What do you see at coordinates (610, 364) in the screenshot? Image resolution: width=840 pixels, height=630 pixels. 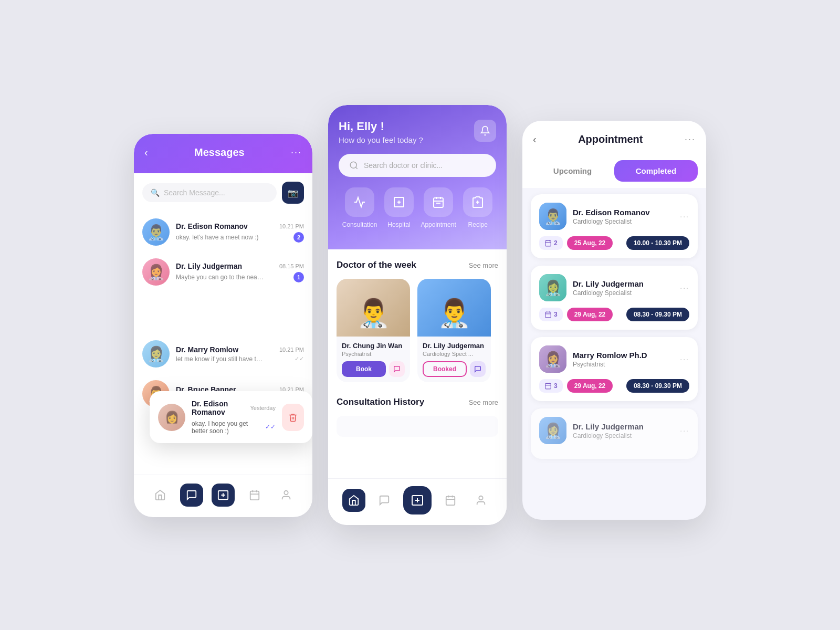 I see `doctor-specialty: Psychiatrist` at bounding box center [610, 364].